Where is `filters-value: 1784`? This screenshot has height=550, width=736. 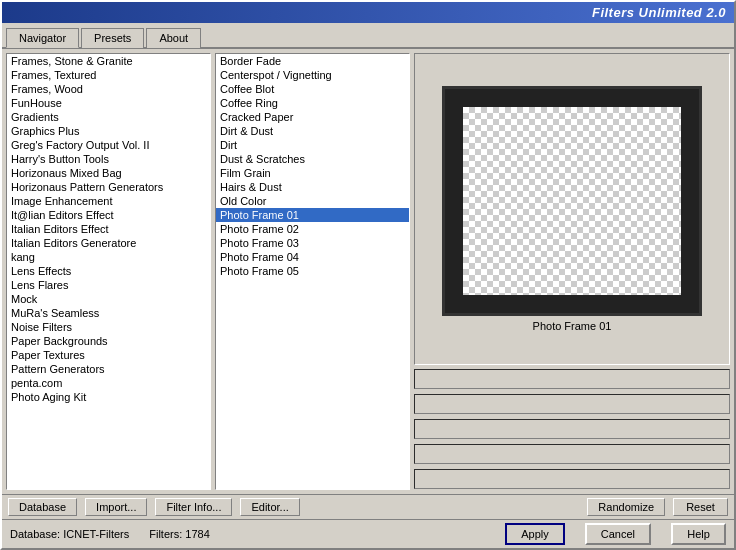 filters-value: 1784 is located at coordinates (197, 534).